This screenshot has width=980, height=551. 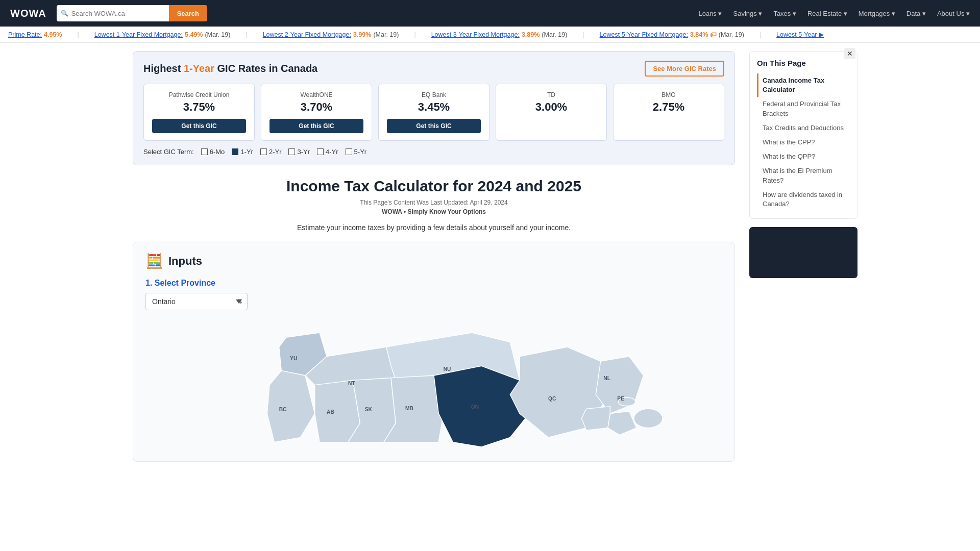 What do you see at coordinates (551, 107) in the screenshot?
I see `gic-rate-value: 3.00%` at bounding box center [551, 107].